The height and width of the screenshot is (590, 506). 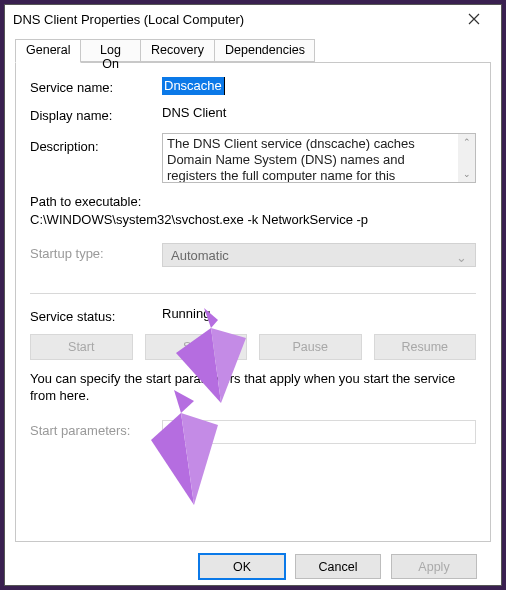 I want to click on service-name-label: Service name:, so click(x=96, y=86).